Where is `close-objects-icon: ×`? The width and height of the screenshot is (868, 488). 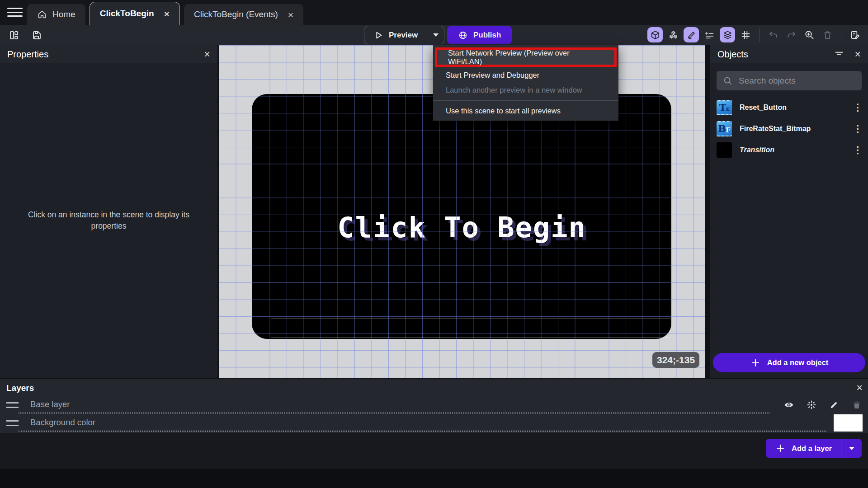 close-objects-icon: × is located at coordinates (858, 54).